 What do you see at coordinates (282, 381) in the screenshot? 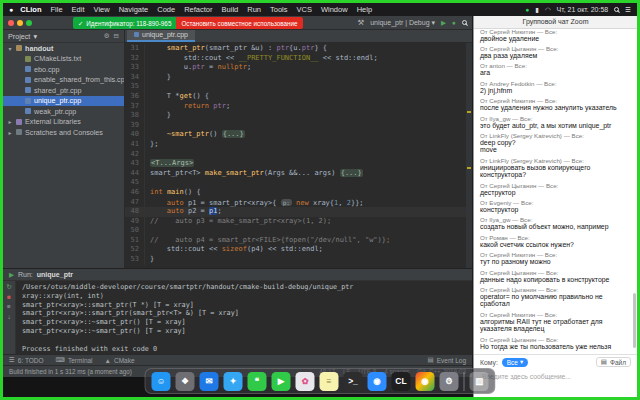
I see `app-glyph: ▶` at bounding box center [282, 381].